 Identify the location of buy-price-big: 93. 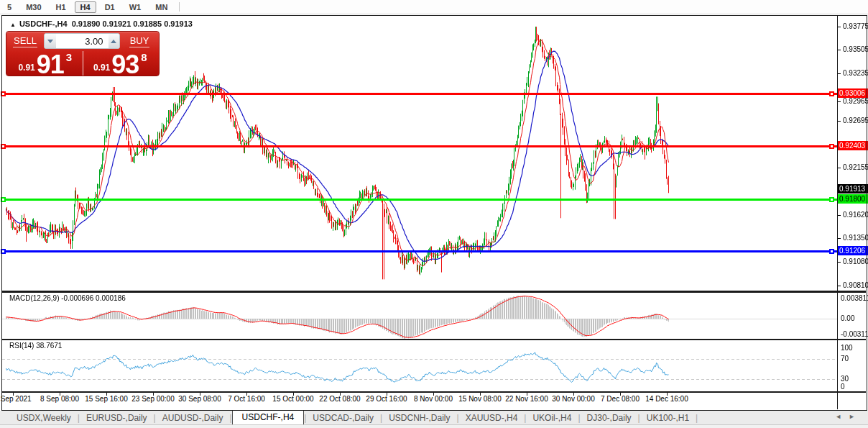
(125, 65).